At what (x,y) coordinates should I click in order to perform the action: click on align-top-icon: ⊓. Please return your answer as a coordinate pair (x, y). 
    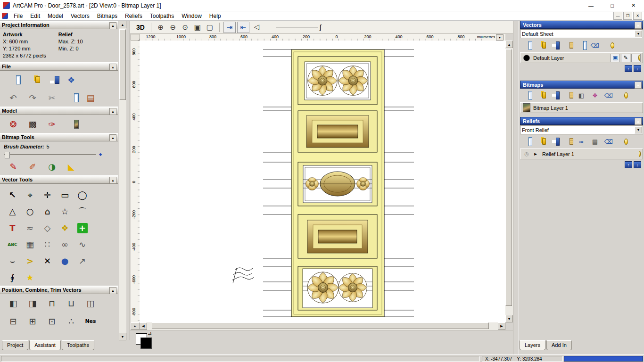
    Looking at the image, I should click on (52, 303).